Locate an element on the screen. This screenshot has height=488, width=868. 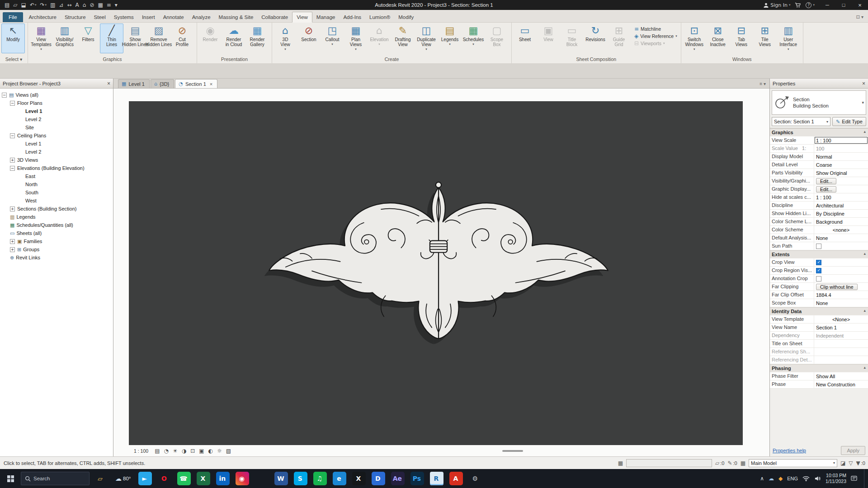
property-row: Extents ▴ is located at coordinates (819, 254).